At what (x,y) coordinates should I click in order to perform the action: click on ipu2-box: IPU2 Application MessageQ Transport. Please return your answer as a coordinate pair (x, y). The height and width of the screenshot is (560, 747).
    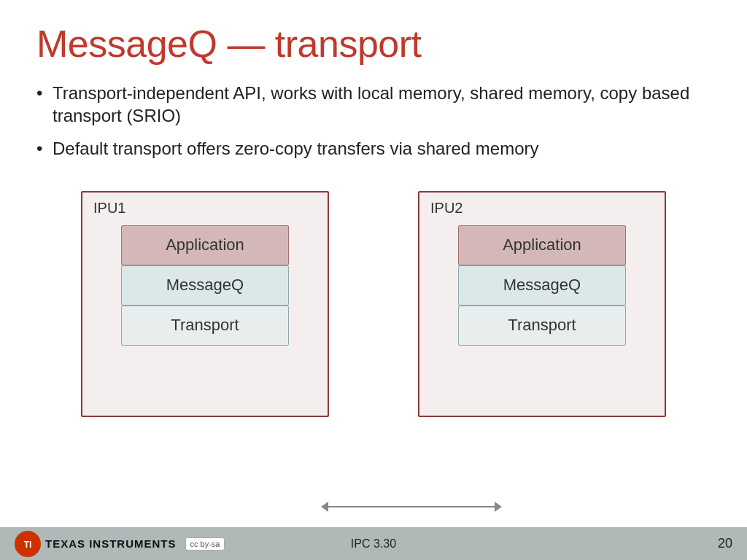
    Looking at the image, I should click on (542, 304).